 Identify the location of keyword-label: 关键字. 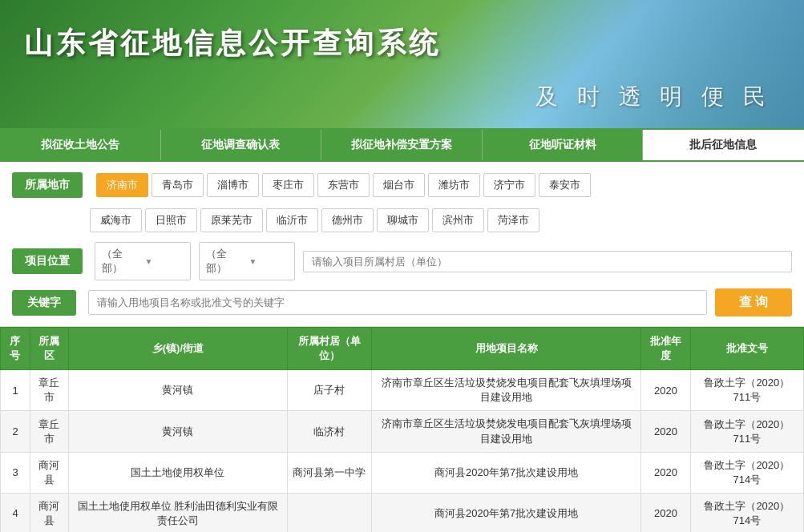
(44, 303).